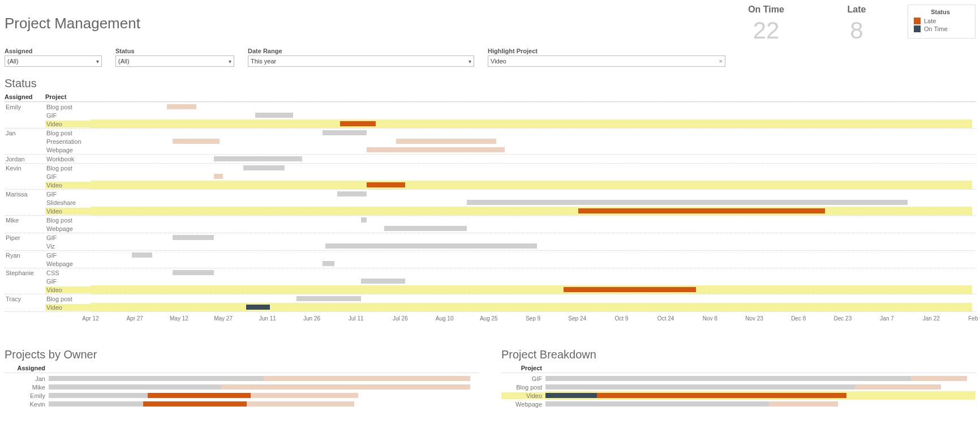 This screenshot has height=445, width=980. I want to click on gantt-row: MikeBlog post, so click(490, 220).